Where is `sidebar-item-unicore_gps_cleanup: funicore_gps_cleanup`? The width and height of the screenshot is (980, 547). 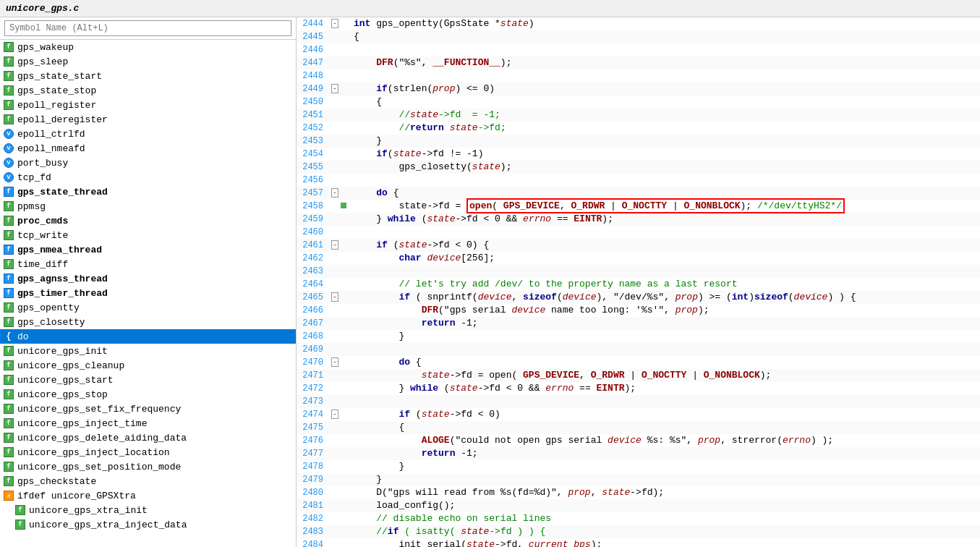 sidebar-item-unicore_gps_cleanup: funicore_gps_cleanup is located at coordinates (148, 365).